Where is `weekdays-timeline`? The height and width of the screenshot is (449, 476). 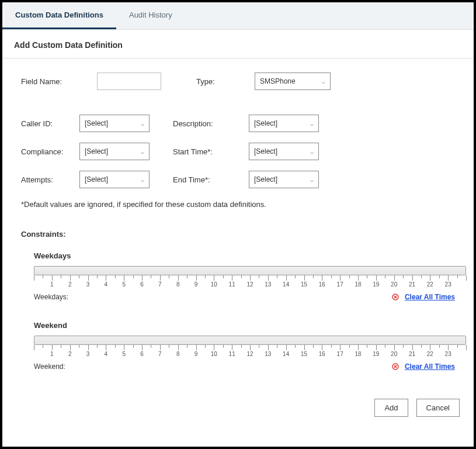 weekdays-timeline is located at coordinates (250, 271).